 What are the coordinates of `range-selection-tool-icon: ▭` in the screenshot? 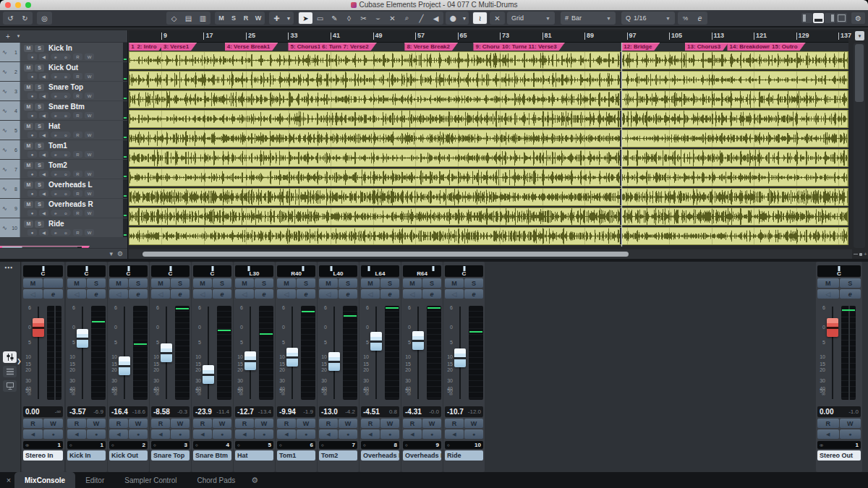 It's located at (320, 18).